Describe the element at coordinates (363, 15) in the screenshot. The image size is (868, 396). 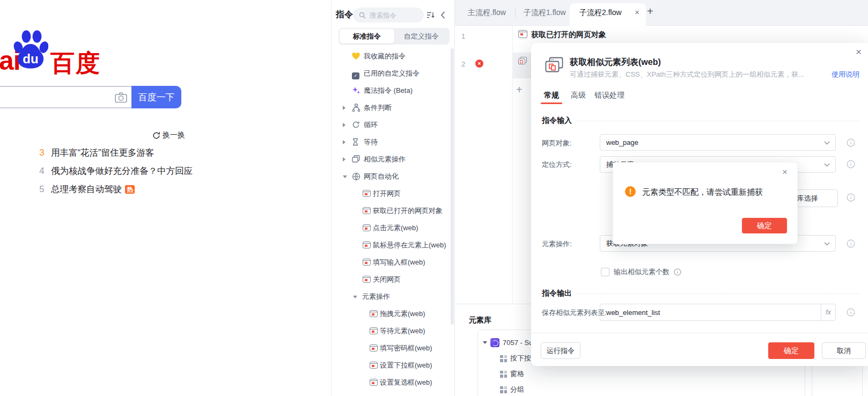
I see `search-icon` at that location.